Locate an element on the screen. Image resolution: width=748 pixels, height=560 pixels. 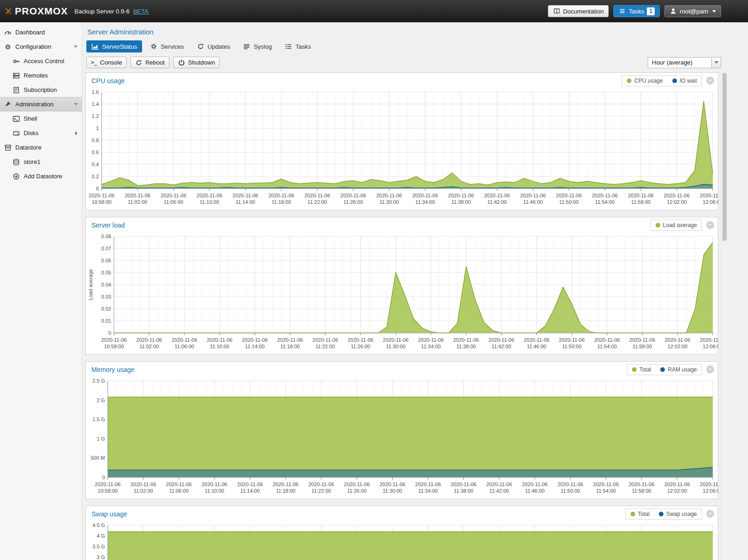
svg-text: 0.4 is located at coordinates (96, 164).